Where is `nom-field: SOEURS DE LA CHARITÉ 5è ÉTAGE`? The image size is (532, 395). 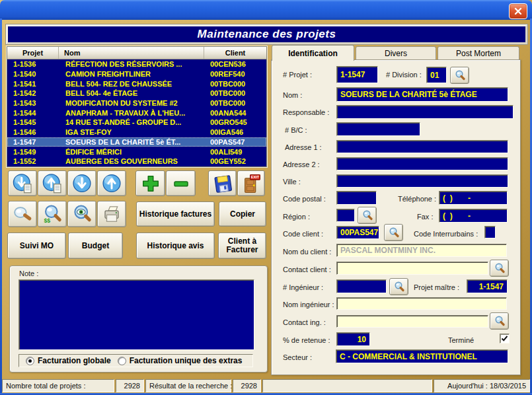
nom-field: SOEURS DE LA CHARITÉ 5è ÉTAGE is located at coordinates (422, 94).